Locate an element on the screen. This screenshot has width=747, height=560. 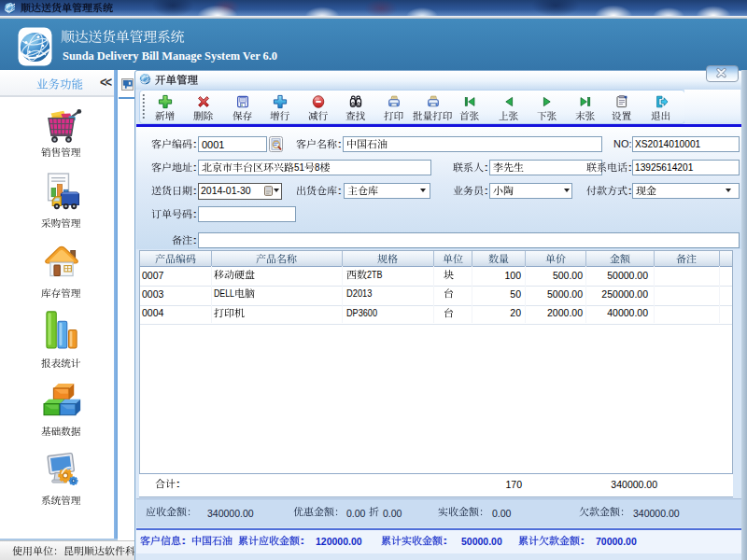
svg-text: D2013 is located at coordinates (359, 294).